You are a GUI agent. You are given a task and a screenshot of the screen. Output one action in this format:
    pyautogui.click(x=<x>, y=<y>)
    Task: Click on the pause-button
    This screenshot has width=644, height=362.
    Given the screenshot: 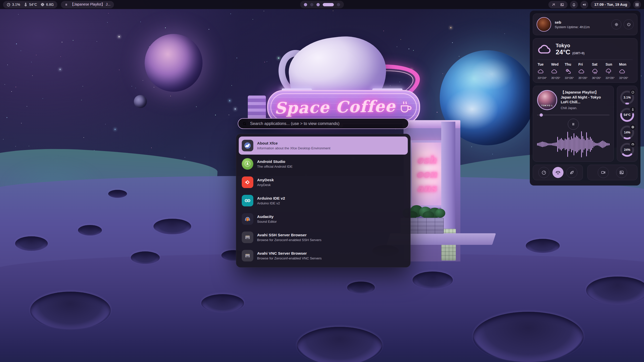 What is the action you would take?
    pyautogui.click(x=573, y=124)
    